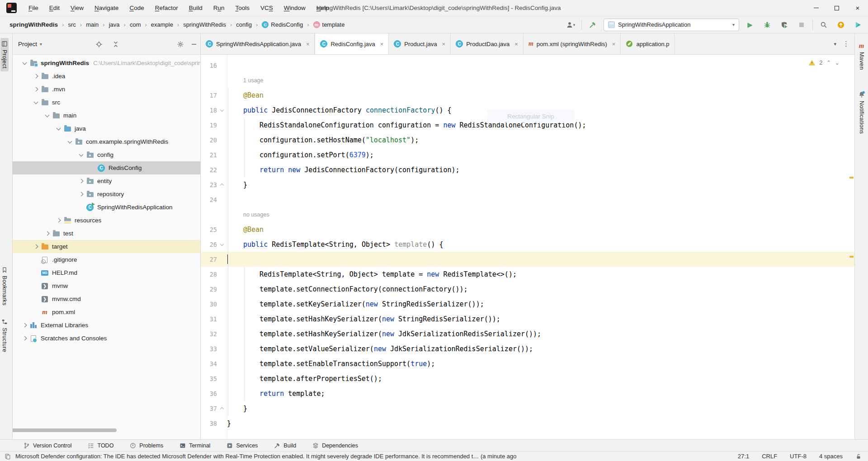 The image size is (868, 461). Describe the element at coordinates (107, 116) in the screenshot. I see `tree-row-main: main` at that location.